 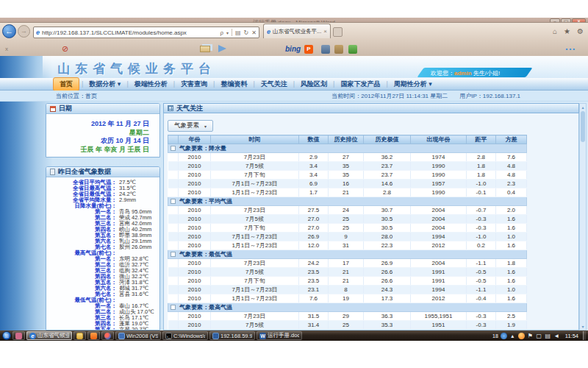 I want to click on blocked-icon: ⊘, so click(x=65, y=49).